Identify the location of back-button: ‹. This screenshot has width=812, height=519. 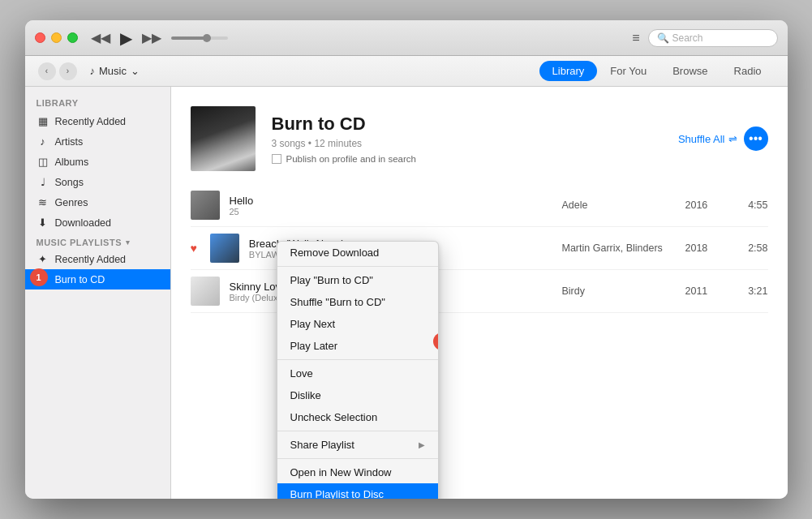
(47, 71).